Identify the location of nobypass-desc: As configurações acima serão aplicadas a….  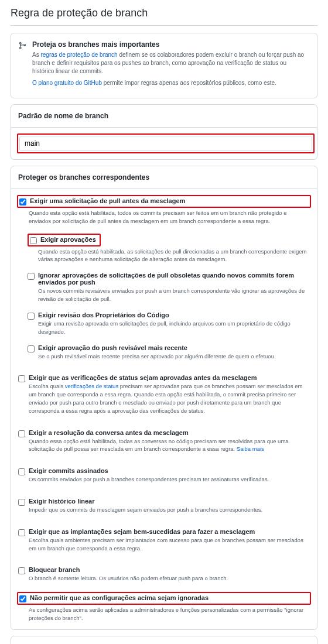
(166, 614).